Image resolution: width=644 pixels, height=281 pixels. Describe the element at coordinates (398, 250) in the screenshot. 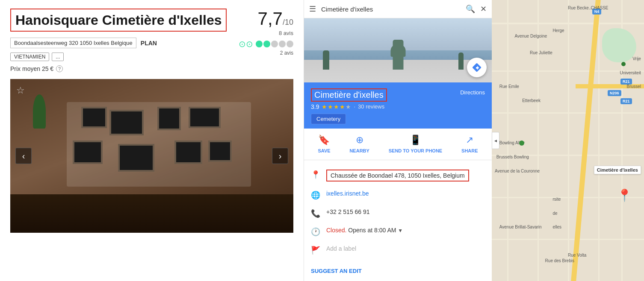

I see `label-detail-row: 🚩 Add a label` at that location.